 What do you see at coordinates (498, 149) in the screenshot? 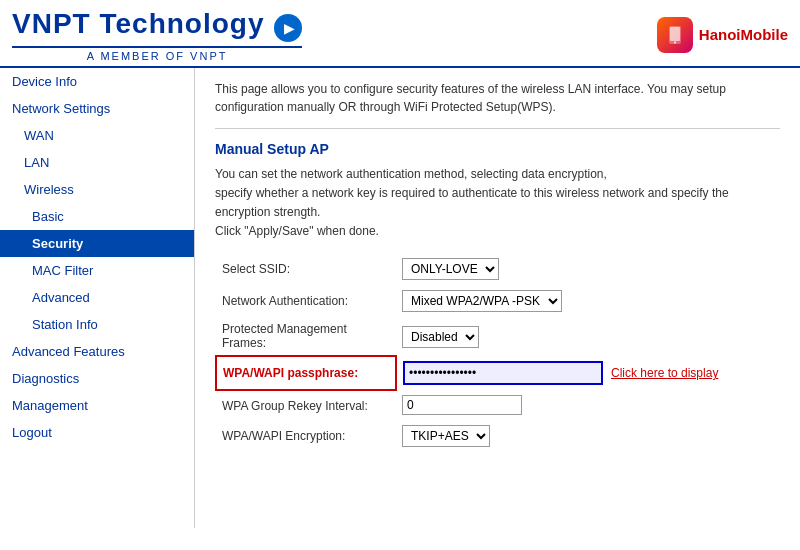
I see `section-title: Manual Setup AP` at bounding box center [498, 149].